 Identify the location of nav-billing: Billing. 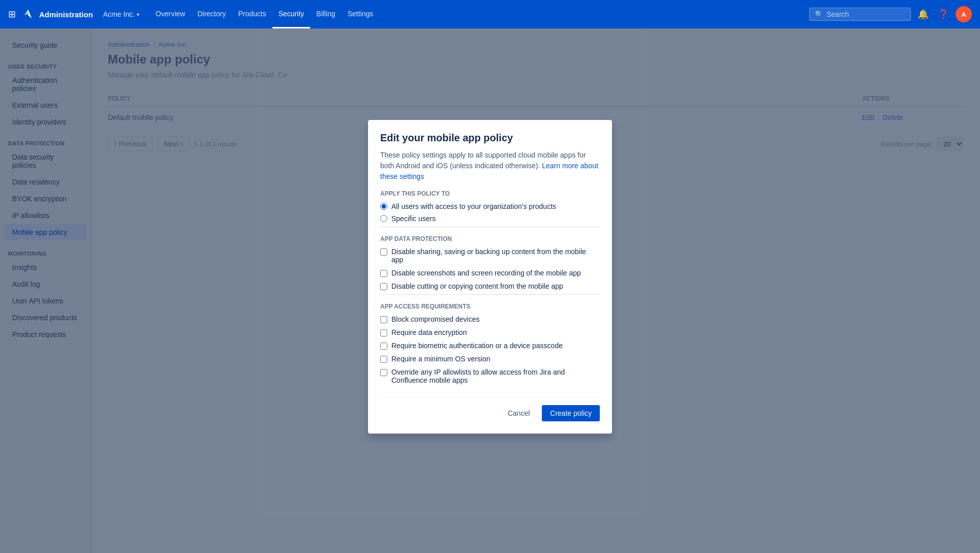
(325, 14).